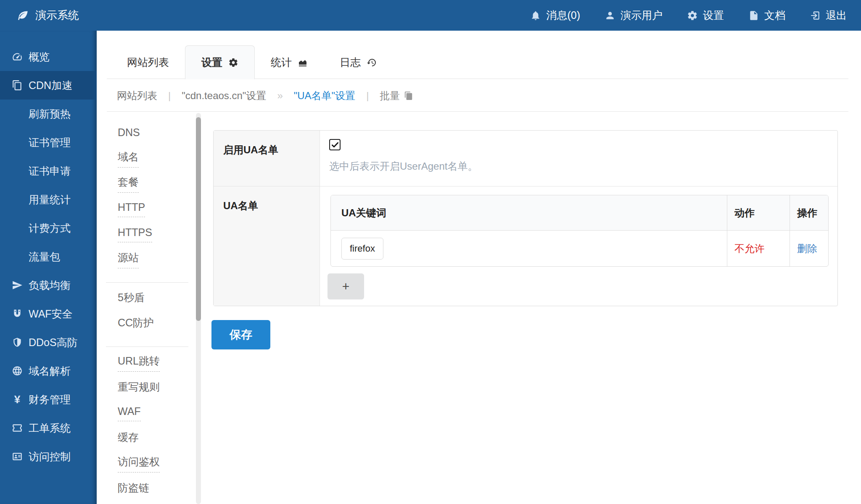 This screenshot has height=504, width=861. What do you see at coordinates (147, 184) in the screenshot?
I see `submenu-item-plan: 套餐` at bounding box center [147, 184].